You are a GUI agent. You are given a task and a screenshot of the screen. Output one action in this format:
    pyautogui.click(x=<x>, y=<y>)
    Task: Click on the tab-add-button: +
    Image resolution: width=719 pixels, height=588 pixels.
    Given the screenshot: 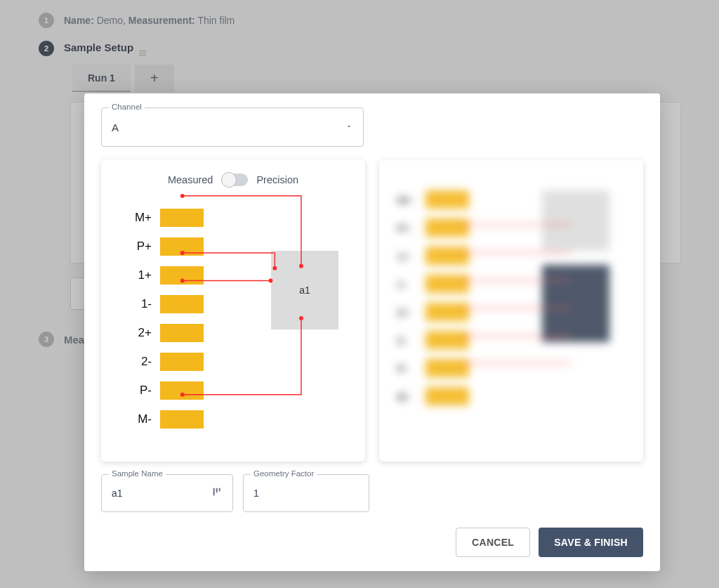 What is the action you would take?
    pyautogui.click(x=154, y=79)
    